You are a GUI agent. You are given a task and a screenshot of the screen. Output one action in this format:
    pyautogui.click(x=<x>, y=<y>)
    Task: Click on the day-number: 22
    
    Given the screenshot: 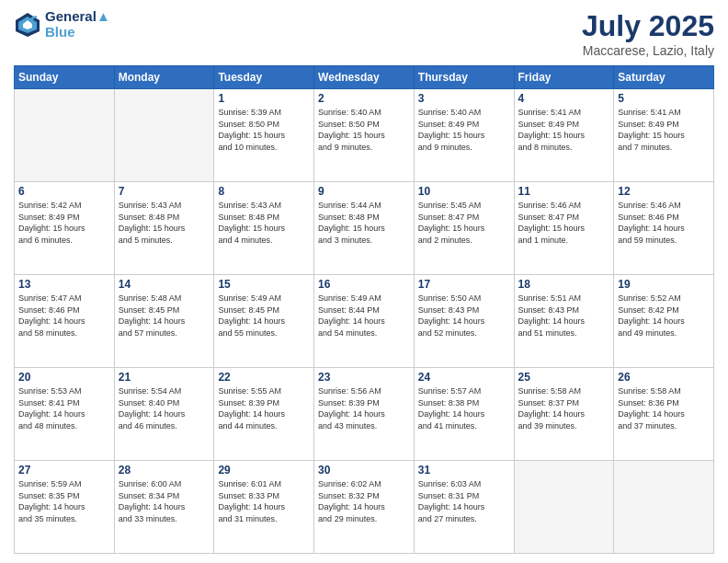 What is the action you would take?
    pyautogui.click(x=264, y=377)
    